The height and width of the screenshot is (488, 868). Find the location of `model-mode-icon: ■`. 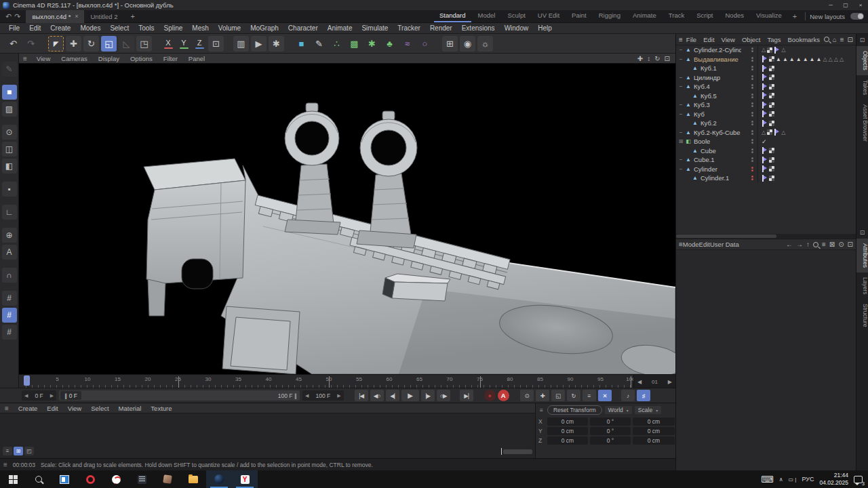

model-mode-icon: ■ is located at coordinates (9, 92).